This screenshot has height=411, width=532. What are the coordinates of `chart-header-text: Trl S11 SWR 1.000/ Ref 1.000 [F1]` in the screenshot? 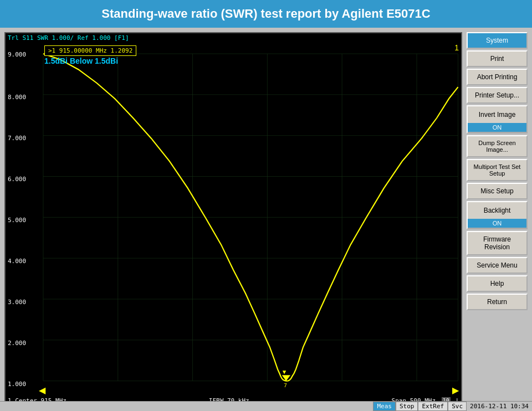 It's located at (69, 38).